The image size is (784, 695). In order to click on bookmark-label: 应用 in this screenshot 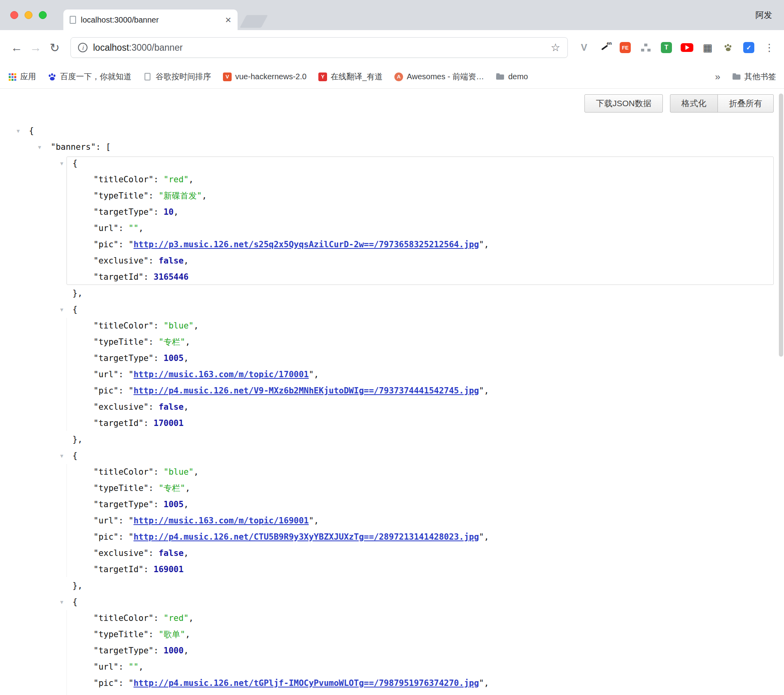, I will do `click(28, 77)`.